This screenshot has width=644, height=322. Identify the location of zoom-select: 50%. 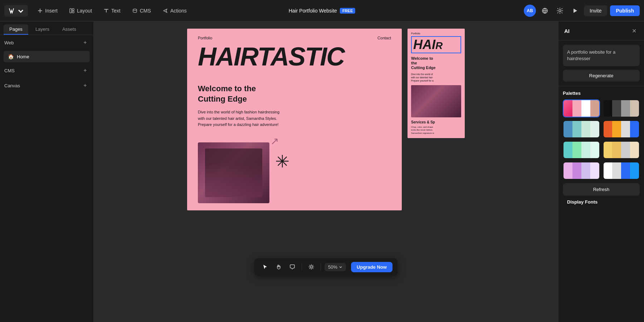
(335, 267).